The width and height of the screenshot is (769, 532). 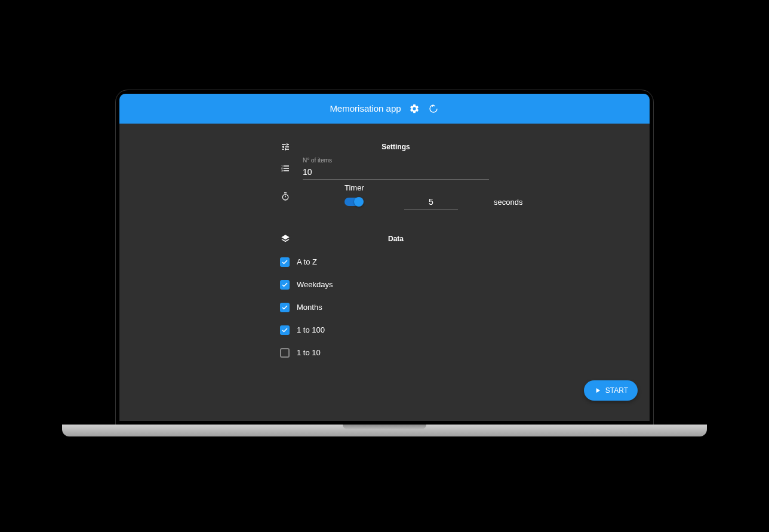 I want to click on timer-value-input, so click(x=431, y=202).